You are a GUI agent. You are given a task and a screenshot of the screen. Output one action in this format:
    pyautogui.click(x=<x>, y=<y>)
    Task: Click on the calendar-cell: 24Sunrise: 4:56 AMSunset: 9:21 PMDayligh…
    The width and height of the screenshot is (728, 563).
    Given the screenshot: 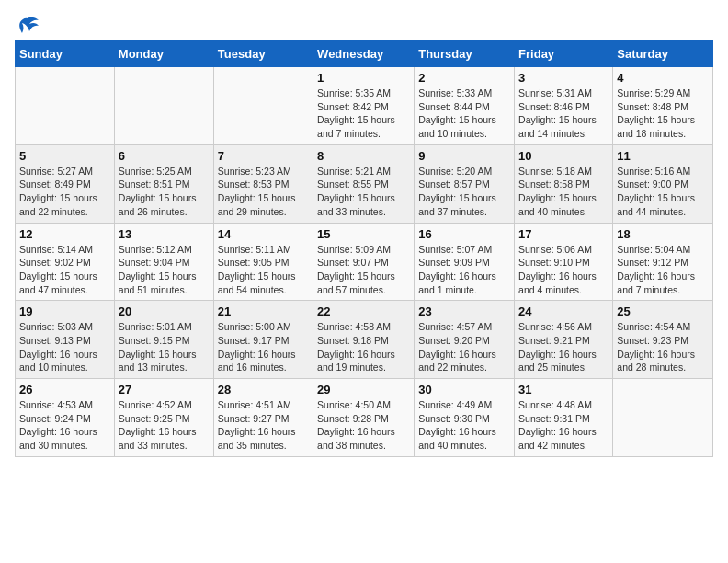 What is the action you would take?
    pyautogui.click(x=564, y=340)
    